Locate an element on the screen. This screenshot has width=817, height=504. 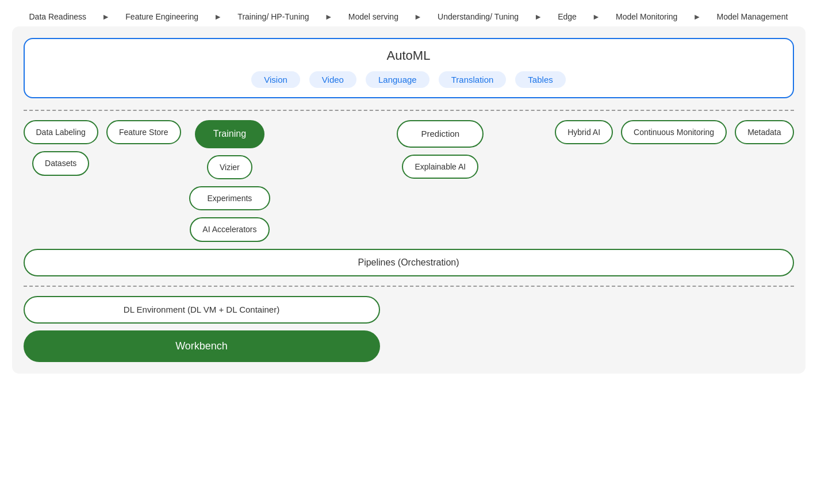
node-training: Training is located at coordinates (230, 134).